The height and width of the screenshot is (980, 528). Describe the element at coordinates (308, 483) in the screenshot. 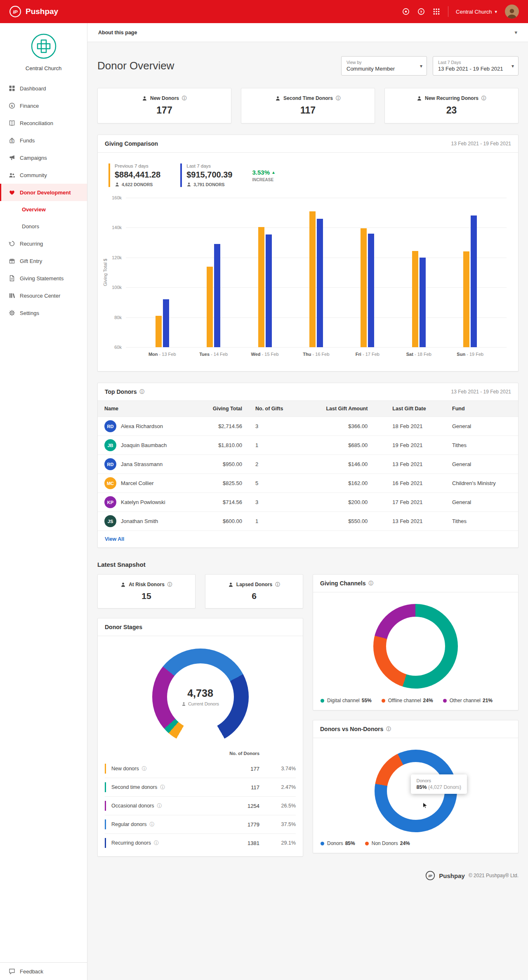

I see `table-row: MCMarcel Collier$825.505$162.0016 Feb 20…` at that location.